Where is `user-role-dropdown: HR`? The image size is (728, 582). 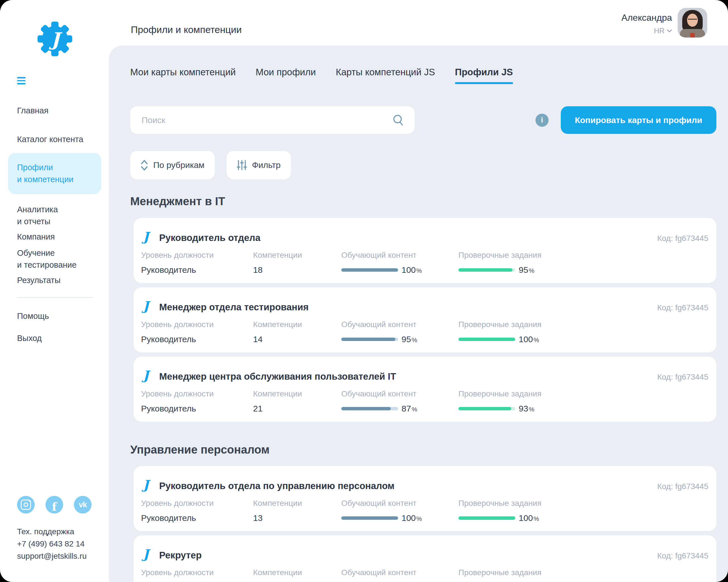 user-role-dropdown: HR is located at coordinates (647, 31).